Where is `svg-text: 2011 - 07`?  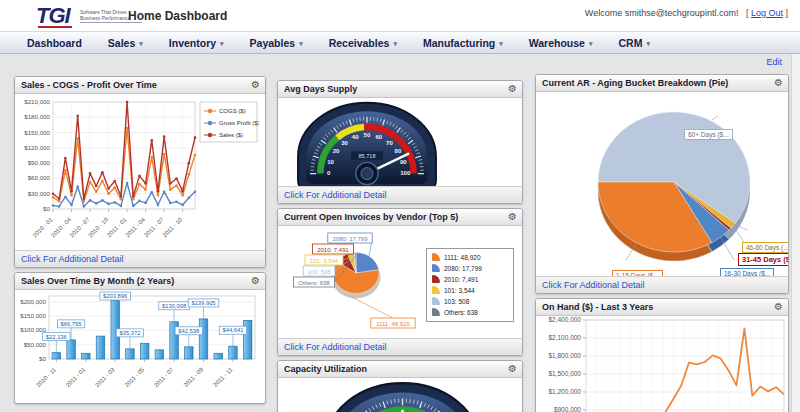 svg-text: 2011 - 07 is located at coordinates (164, 377).